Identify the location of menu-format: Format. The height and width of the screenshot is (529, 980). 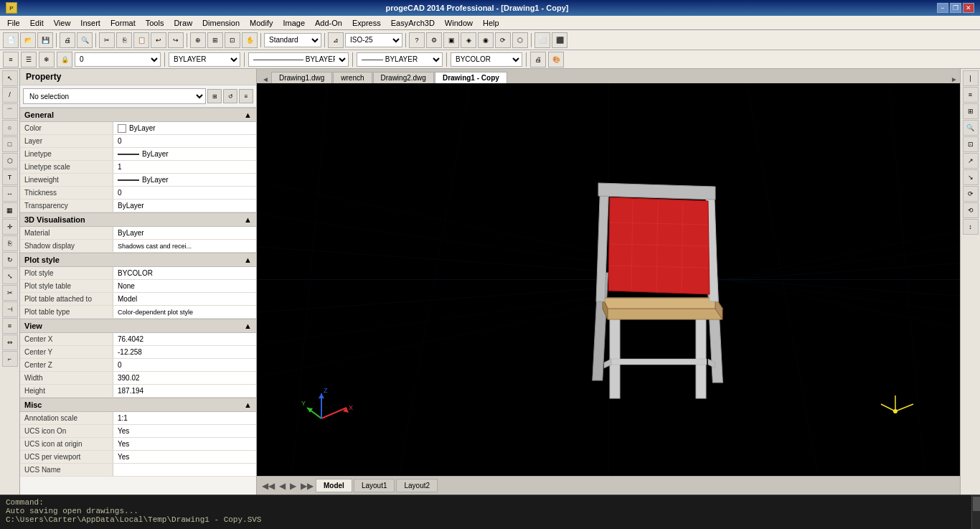
(123, 23).